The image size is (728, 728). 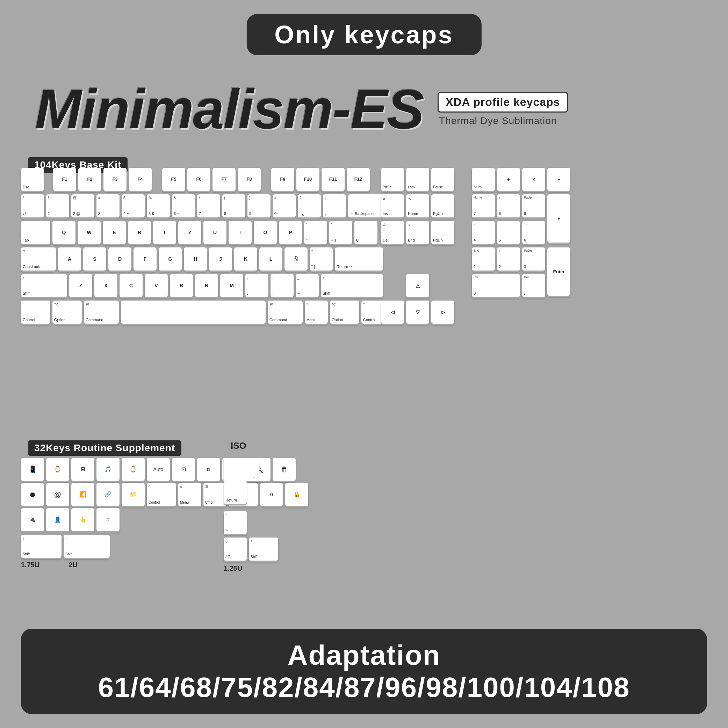 I want to click on key-asterisk: *+ 1, so click(x=341, y=232).